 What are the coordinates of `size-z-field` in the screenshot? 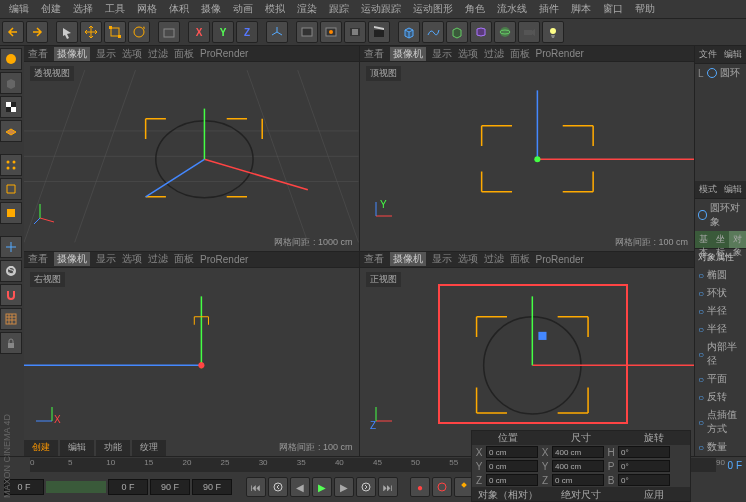 It's located at (578, 480).